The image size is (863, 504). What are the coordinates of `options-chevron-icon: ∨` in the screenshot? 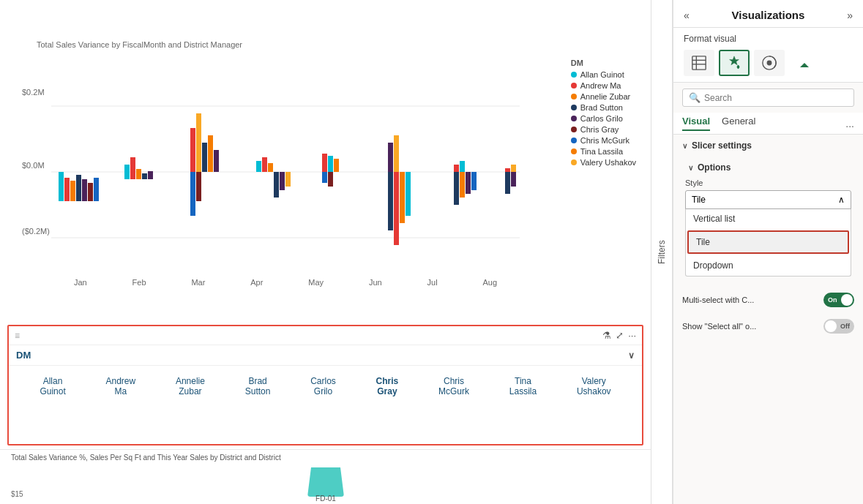 It's located at (691, 168).